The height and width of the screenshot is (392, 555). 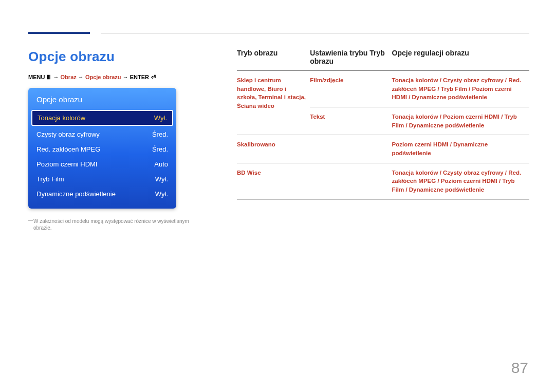 What do you see at coordinates (520, 368) in the screenshot?
I see `page-number: 87` at bounding box center [520, 368].